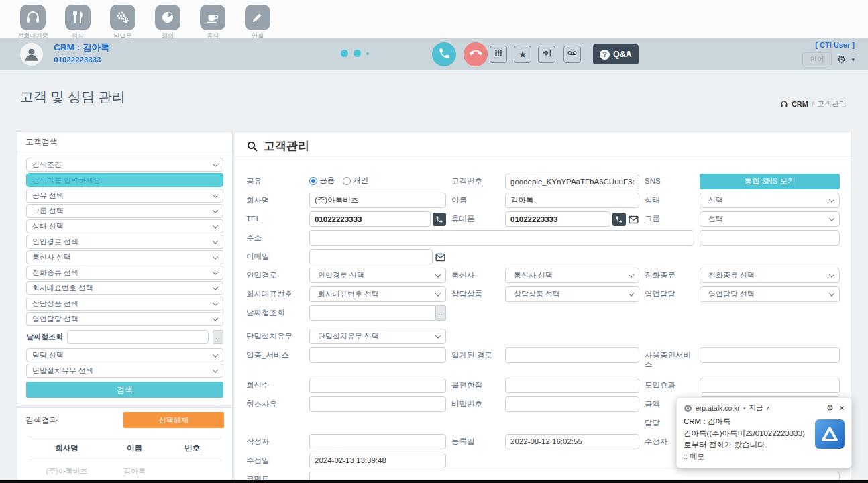 This screenshot has height=483, width=868. I want to click on product-label: 상담상품, so click(476, 292).